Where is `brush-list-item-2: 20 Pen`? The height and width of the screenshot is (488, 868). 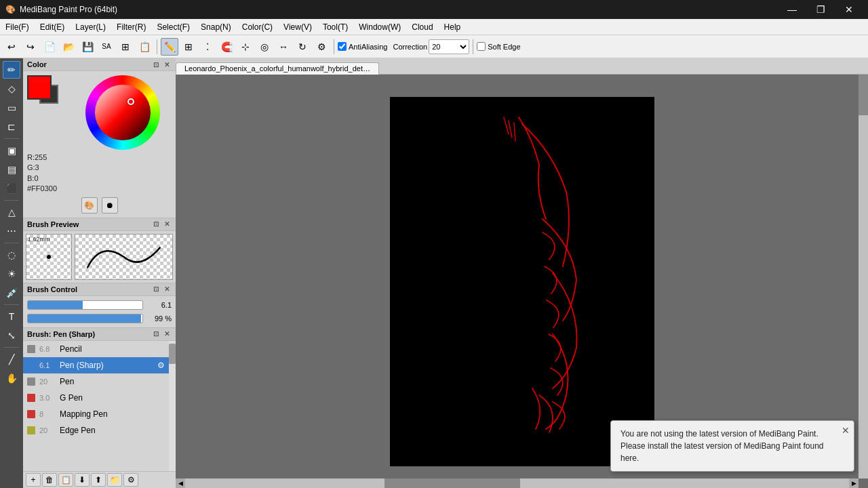 brush-list-item-2: 20 Pen is located at coordinates (96, 382).